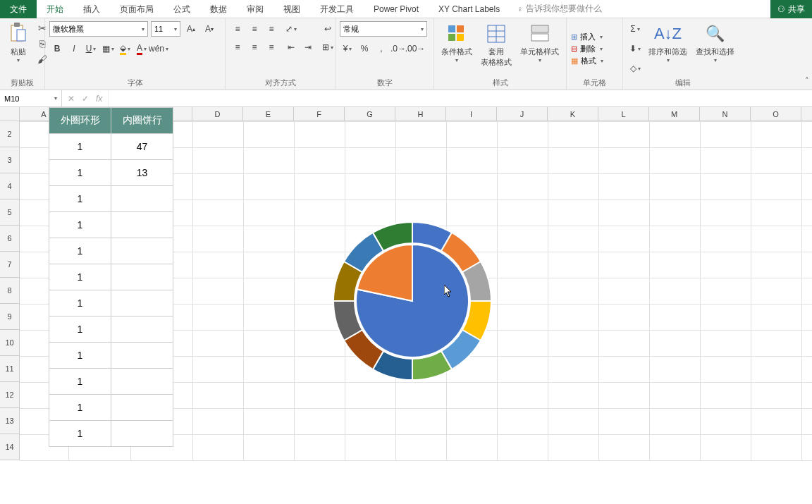 This screenshot has height=504, width=812. I want to click on menu-insert: 插入, so click(92, 9).